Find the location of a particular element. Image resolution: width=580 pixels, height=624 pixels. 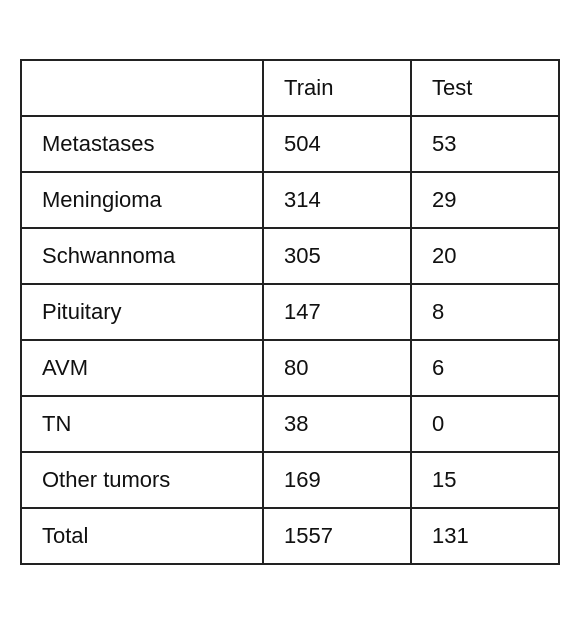

cell-test: 15 is located at coordinates (485, 480).